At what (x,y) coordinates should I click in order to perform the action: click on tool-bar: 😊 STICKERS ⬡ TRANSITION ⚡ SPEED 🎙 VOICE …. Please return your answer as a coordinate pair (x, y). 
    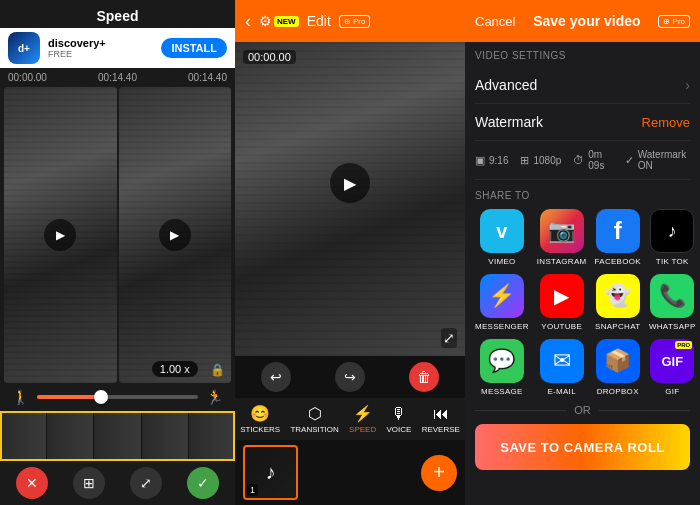
    Looking at the image, I should click on (350, 419).